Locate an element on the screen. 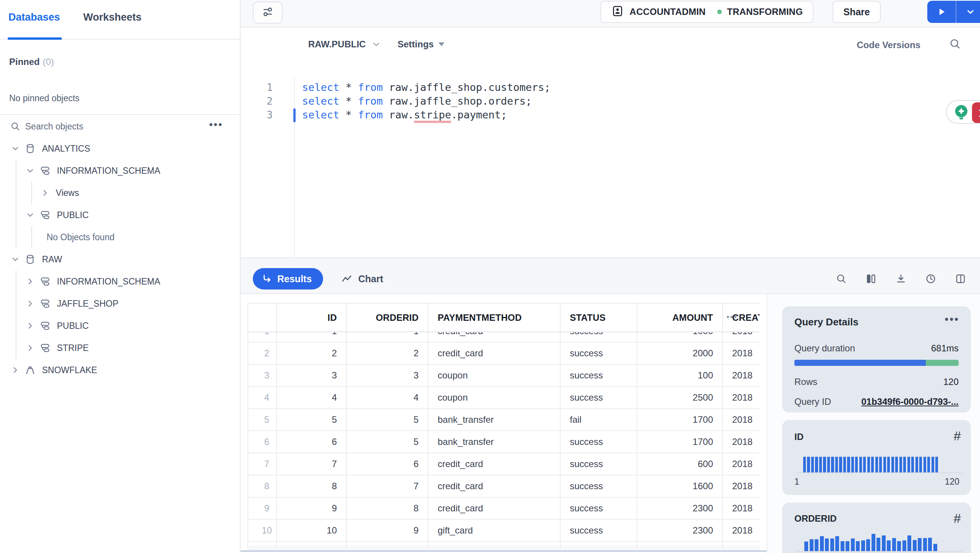  split-panel-button is located at coordinates (961, 279).